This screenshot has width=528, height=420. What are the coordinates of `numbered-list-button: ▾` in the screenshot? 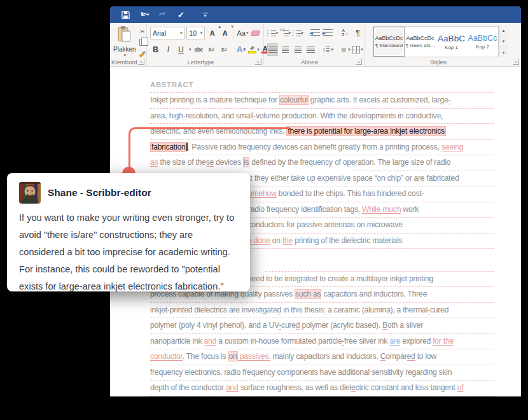 It's located at (285, 33).